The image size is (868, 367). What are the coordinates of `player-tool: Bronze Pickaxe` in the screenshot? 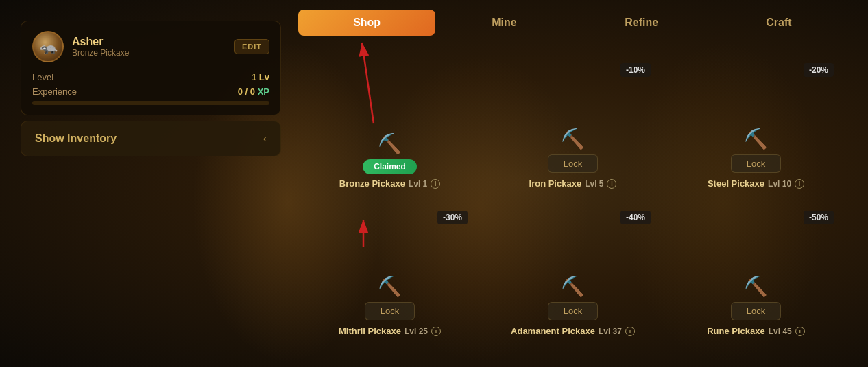 It's located at (154, 53).